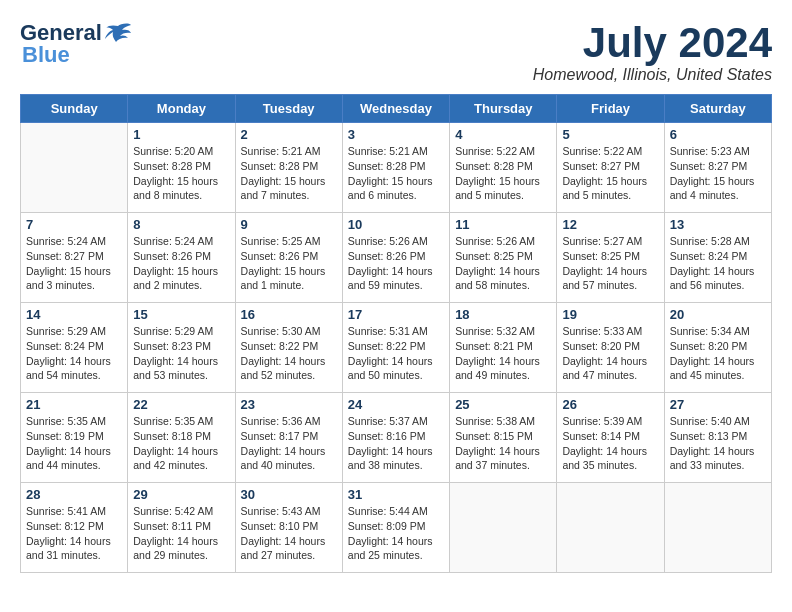  I want to click on calendar-cell: 11Sunrise: 5:26 AM Sunset: 8:25 PM Dayli…, so click(504, 258).